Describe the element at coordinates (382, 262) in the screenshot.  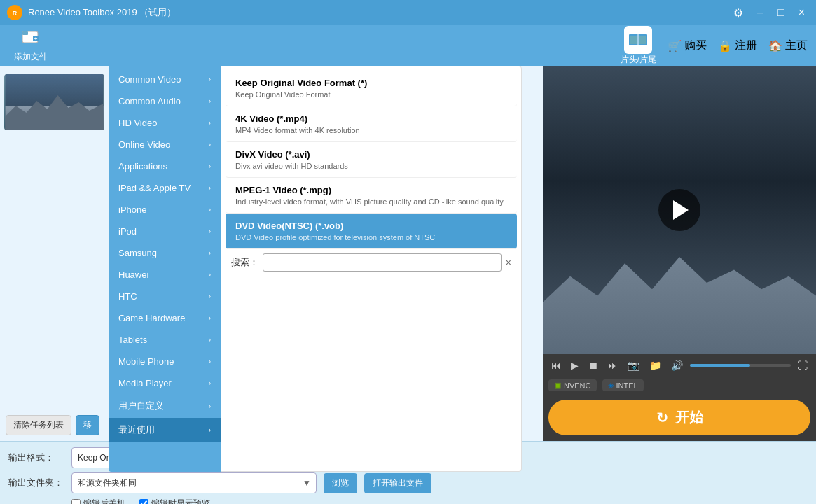
I see `search-input` at that location.